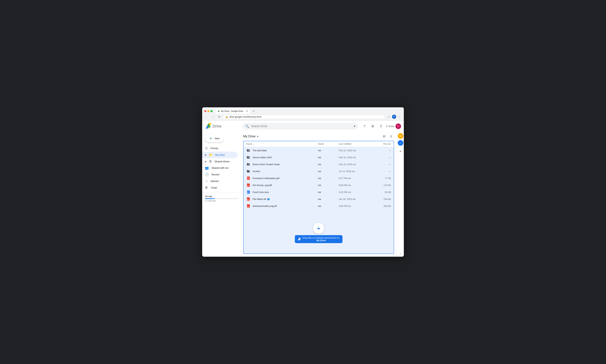 The width and height of the screenshot is (606, 364). Describe the element at coordinates (220, 168) in the screenshot. I see `sidebar-item-shared-with-me: 👥 Shared with me` at that location.